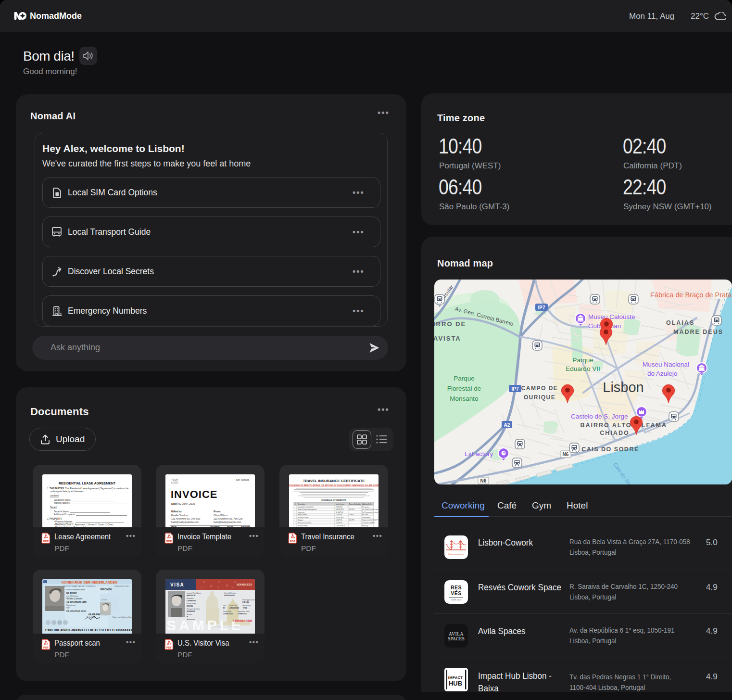  What do you see at coordinates (76, 602) in the screenshot?
I see `svg-text: 10 MAA/MAR 1965` at bounding box center [76, 602].